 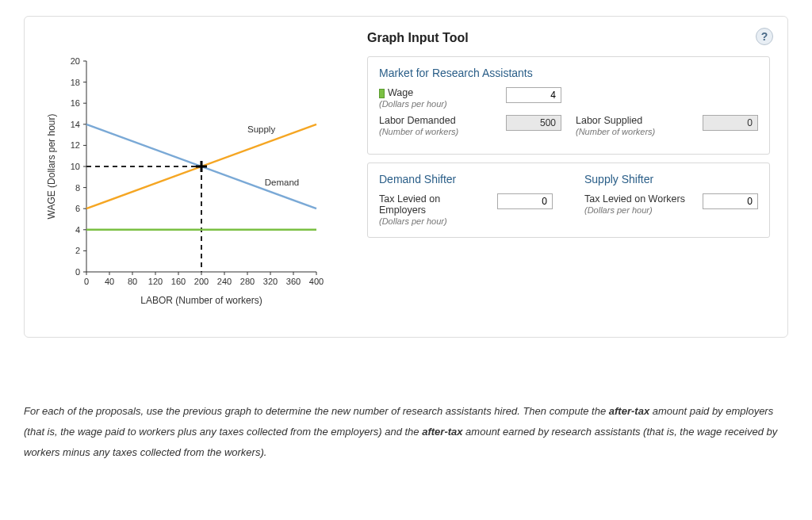 I want to click on tool-title: Graph Input Tool, so click(x=569, y=38).